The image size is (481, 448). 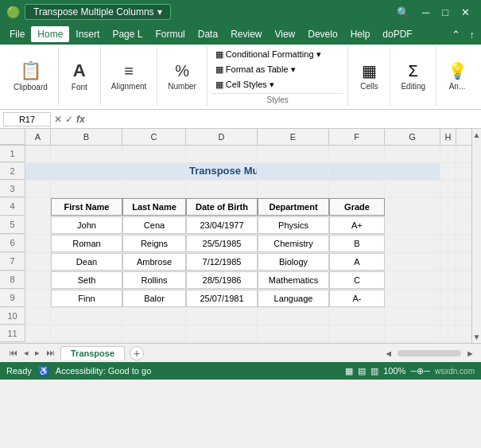 I want to click on cell-d4-dob: Date of Birth, so click(x=222, y=207).